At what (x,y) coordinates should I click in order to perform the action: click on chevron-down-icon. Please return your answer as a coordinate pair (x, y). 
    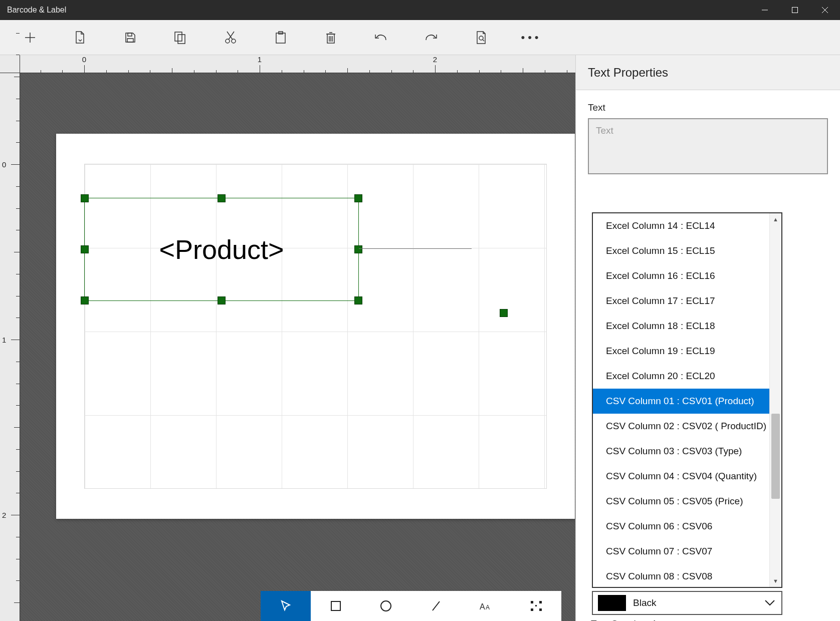
    Looking at the image, I should click on (770, 603).